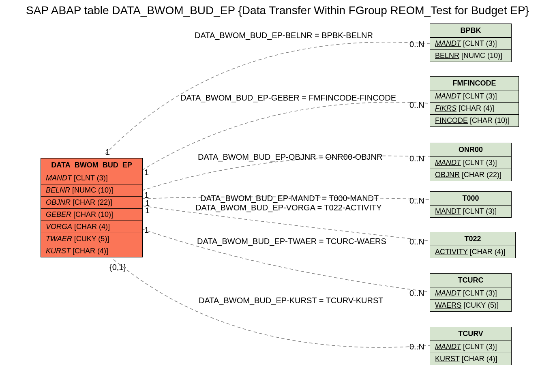  I want to click on join-label: DATA_BWOM_BUD_EP-GEBER = FMFINCODE-FINCO…, so click(288, 98).